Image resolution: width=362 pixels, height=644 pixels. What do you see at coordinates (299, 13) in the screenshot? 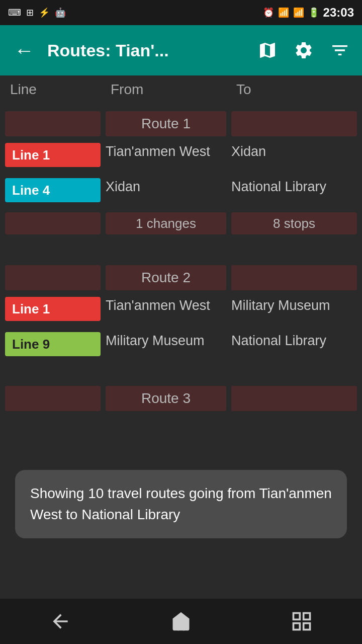
I see `signal-2-icon: 📶` at bounding box center [299, 13].